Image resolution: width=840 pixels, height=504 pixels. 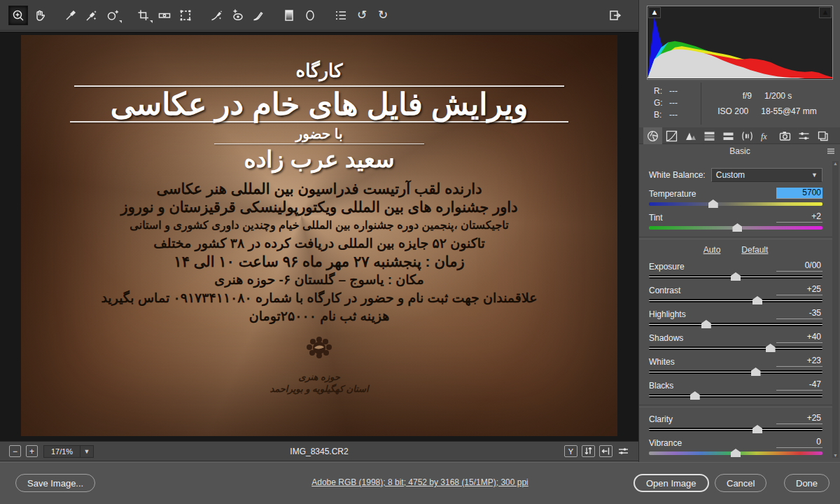 I want to click on g-label: G:, so click(x=662, y=104).